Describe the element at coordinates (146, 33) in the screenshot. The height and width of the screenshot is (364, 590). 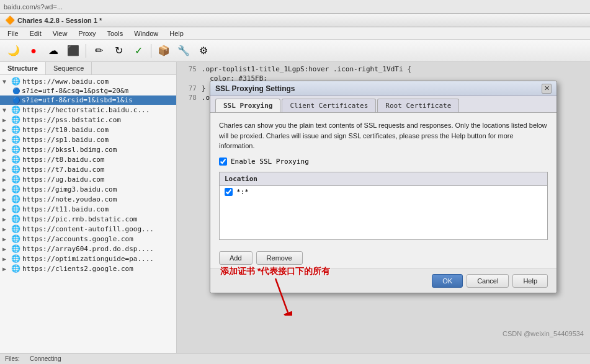
I see `menu-window: Window` at that location.